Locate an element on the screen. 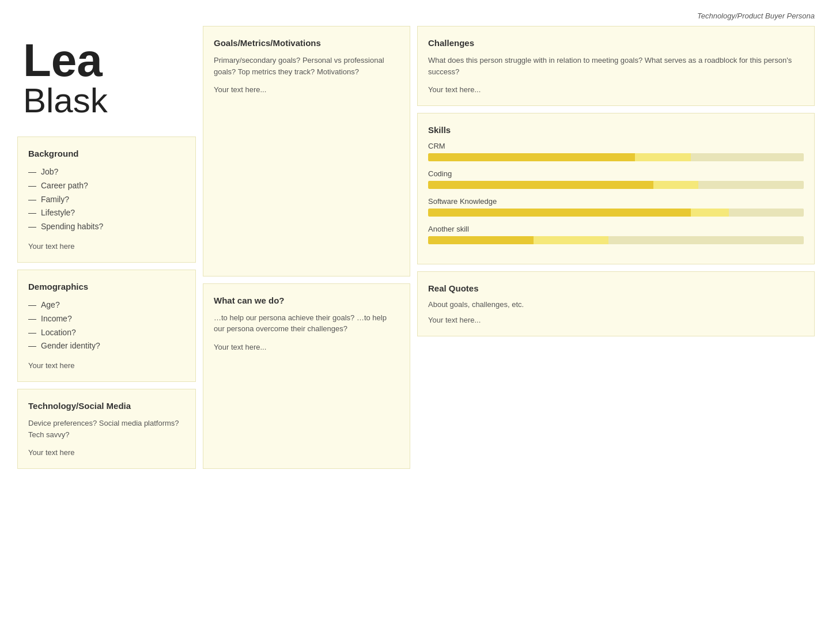  technology-card: Technology/Social Media Device preferenc… is located at coordinates (107, 429).